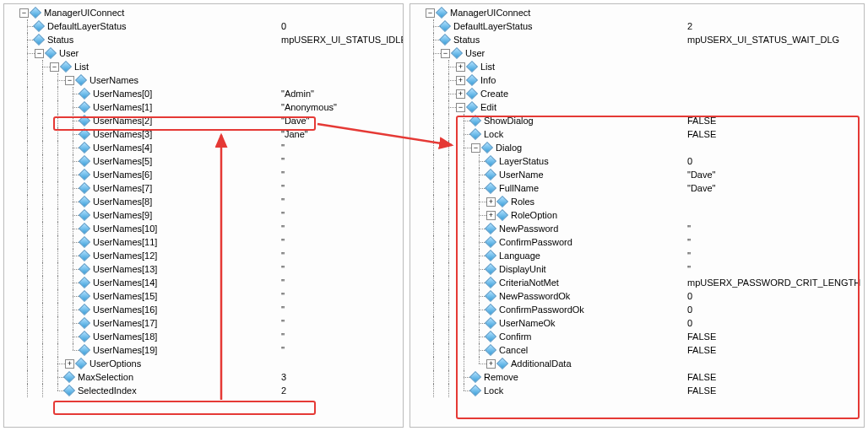 The width and height of the screenshot is (868, 431). I want to click on tree-row: UserNames[12]'', so click(203, 256).